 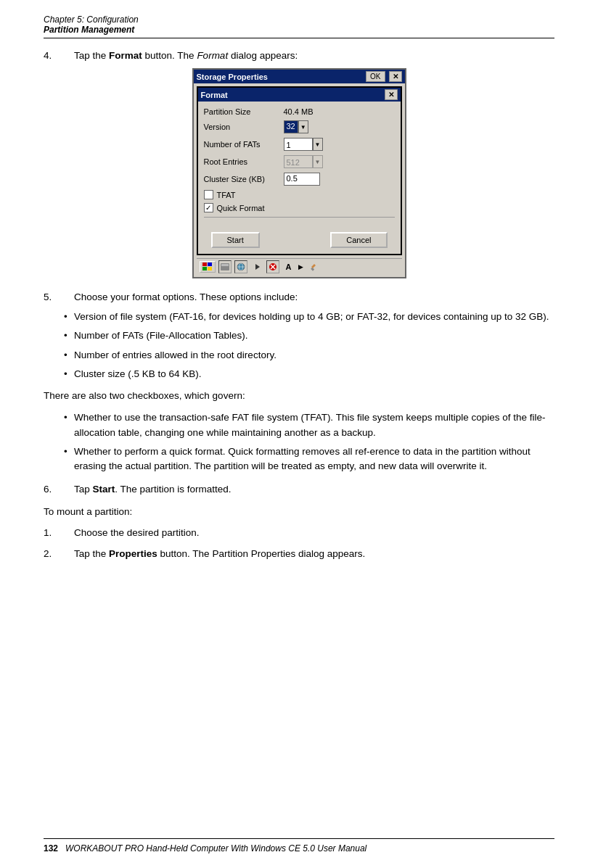 I want to click on step-6-before: Tap, so click(x=83, y=489).